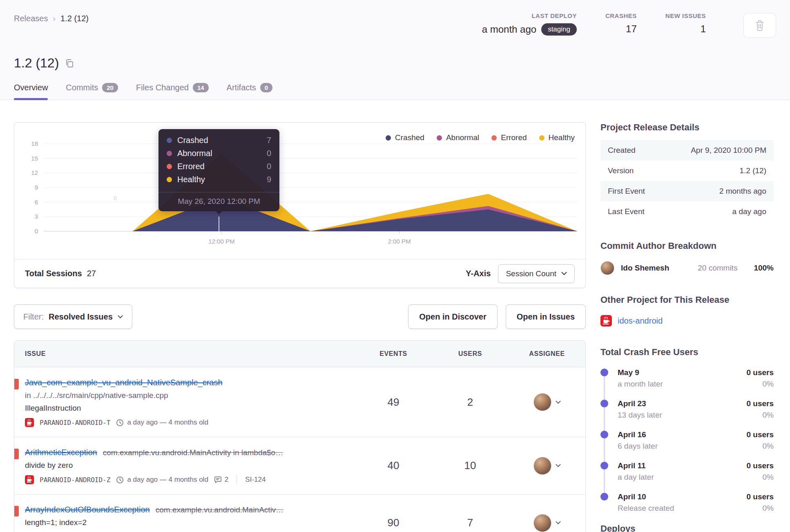 This screenshot has width=790, height=532. Describe the element at coordinates (36, 187) in the screenshot. I see `svg-text: 9` at that location.